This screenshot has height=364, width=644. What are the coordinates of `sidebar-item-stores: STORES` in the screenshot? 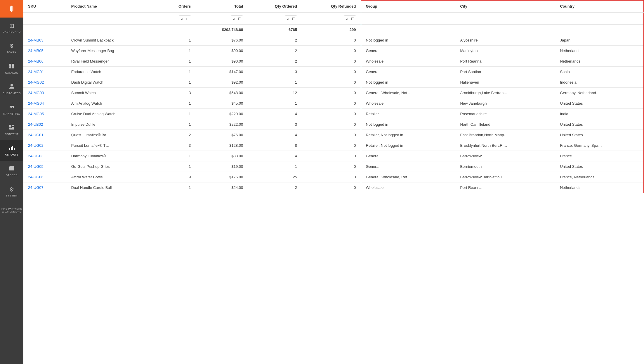 It's located at (12, 171).